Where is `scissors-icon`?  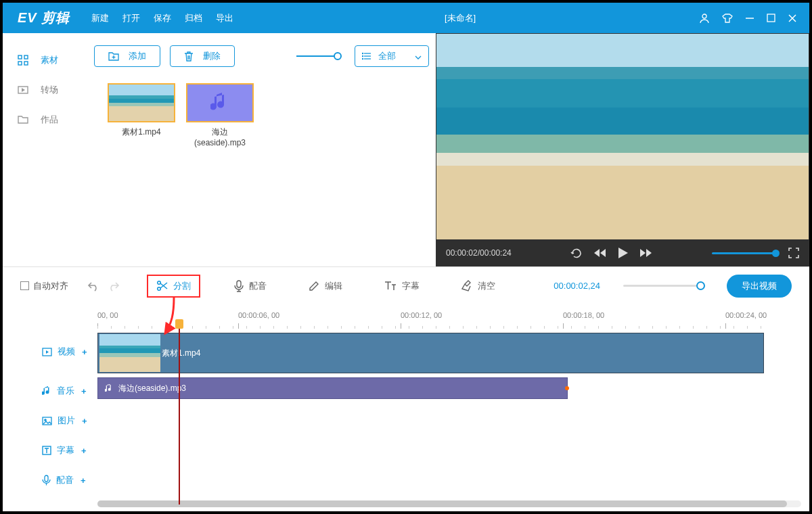
scissors-icon is located at coordinates (162, 285).